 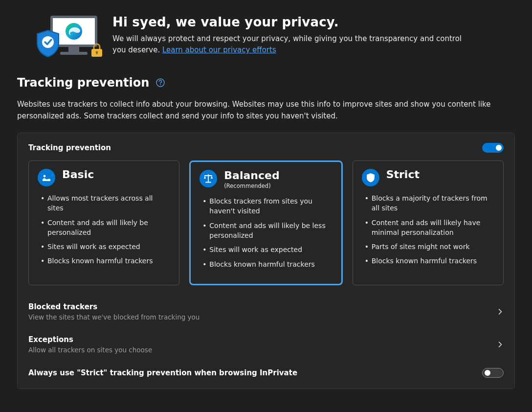 What do you see at coordinates (251, 186) in the screenshot?
I see `card-subtitle: (Recommended)` at bounding box center [251, 186].